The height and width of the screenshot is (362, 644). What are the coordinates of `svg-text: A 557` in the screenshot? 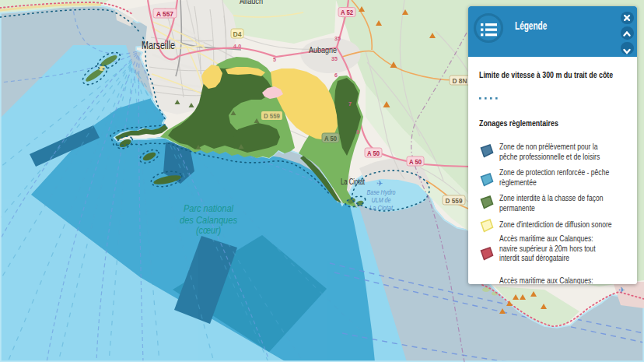 It's located at (165, 14).